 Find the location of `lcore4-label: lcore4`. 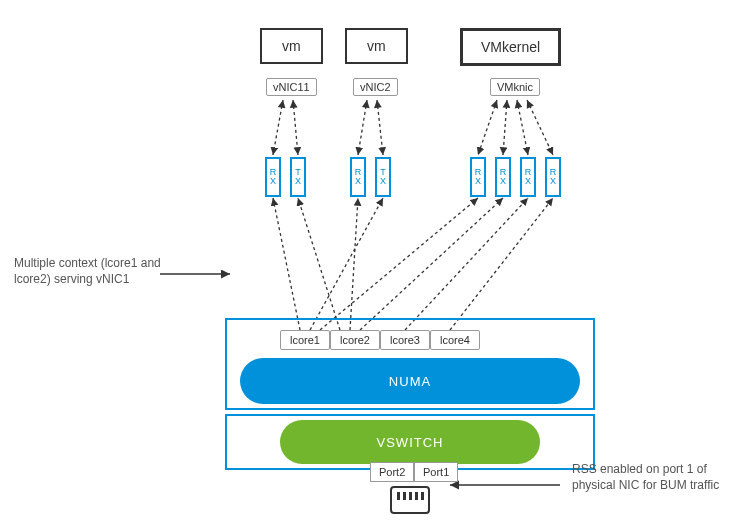

lcore4-label: lcore4 is located at coordinates (455, 340).